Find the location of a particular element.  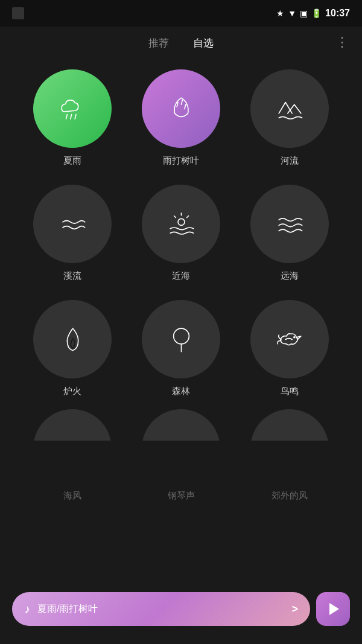

star-icon: ★ is located at coordinates (280, 13).